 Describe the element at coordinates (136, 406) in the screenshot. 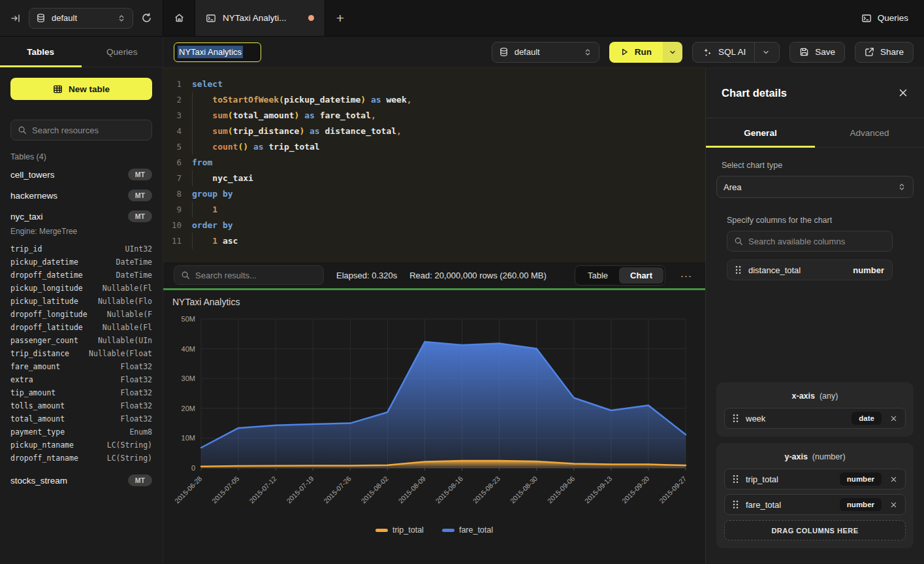

I see `column-type: Float32` at that location.